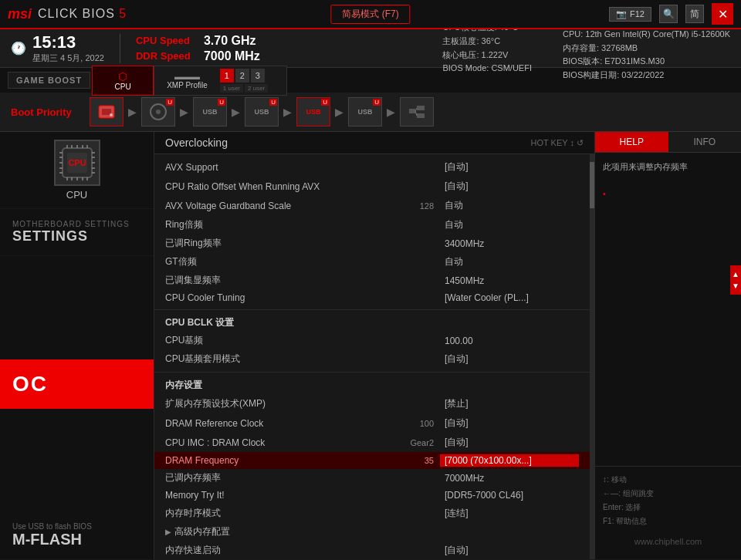  Describe the element at coordinates (77, 384) in the screenshot. I see `oc-title: OC` at that location.